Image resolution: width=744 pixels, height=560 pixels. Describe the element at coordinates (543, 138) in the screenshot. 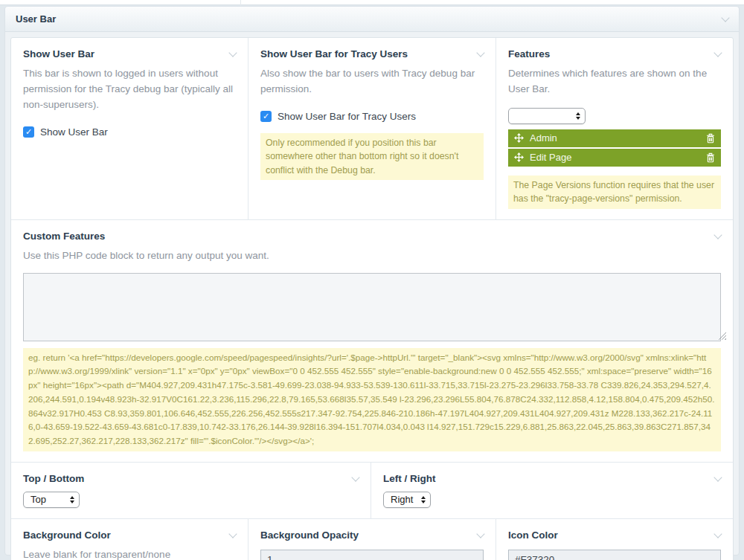

I see `feature-item-label: Admin` at that location.